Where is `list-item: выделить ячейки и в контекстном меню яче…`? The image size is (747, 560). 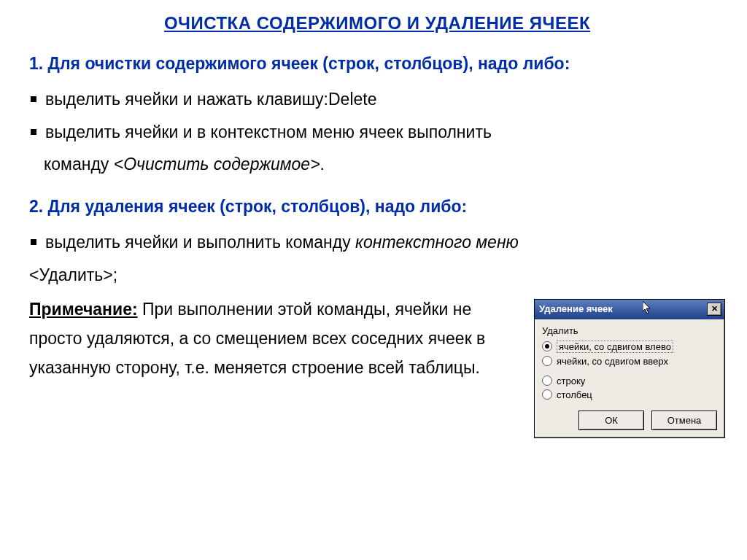 list-item: выделить ячейки и в контекстном меню яче… is located at coordinates (377, 133).